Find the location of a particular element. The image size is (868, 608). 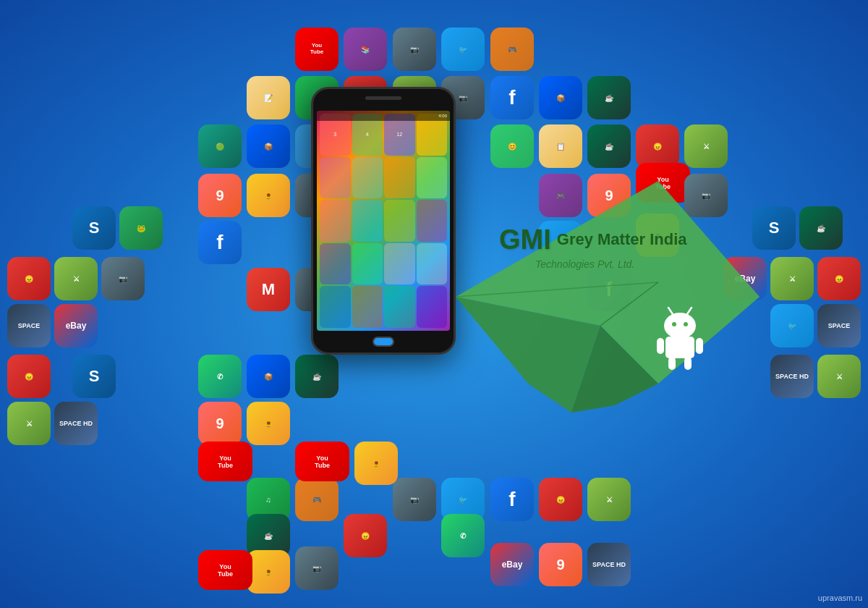

phone-device: 4:00 3 4 12 is located at coordinates (383, 221).